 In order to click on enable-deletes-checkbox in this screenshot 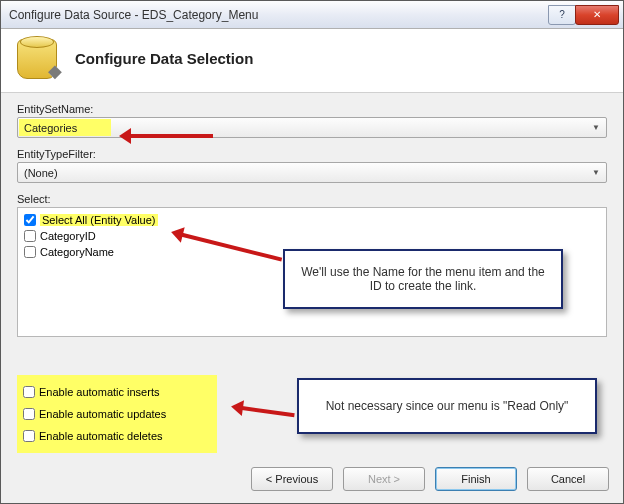, I will do `click(29, 436)`.